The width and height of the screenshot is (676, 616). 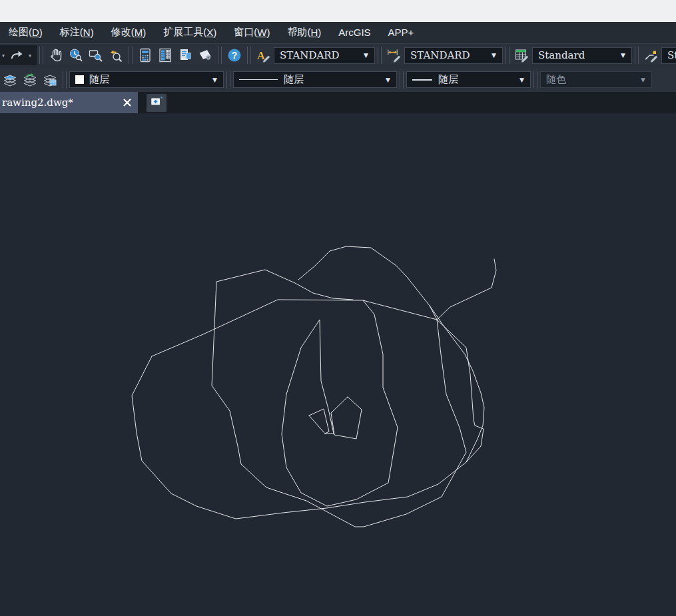 What do you see at coordinates (440, 55) in the screenshot?
I see `dim-style-combo-value: STANDARD` at bounding box center [440, 55].